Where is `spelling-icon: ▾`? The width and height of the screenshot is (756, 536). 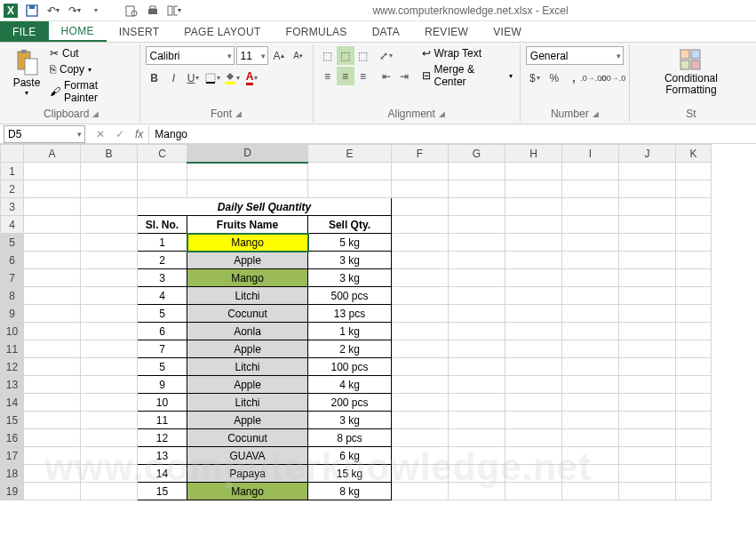
spelling-icon: ▾ is located at coordinates (174, 11).